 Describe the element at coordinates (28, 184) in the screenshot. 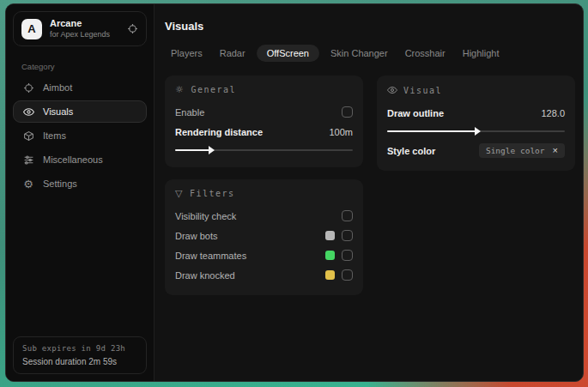

I see `gear-icon: ⚙` at that location.